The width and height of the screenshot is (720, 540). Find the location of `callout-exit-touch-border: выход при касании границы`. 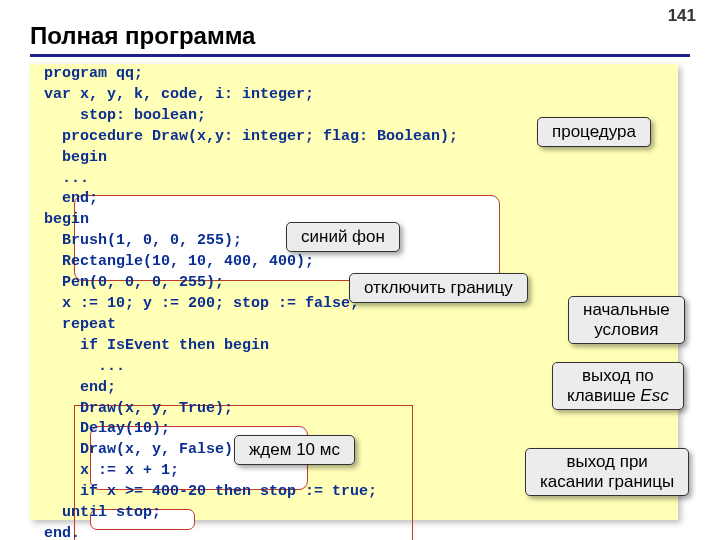

callout-exit-touch-border: выход при касании границы is located at coordinates (607, 472).